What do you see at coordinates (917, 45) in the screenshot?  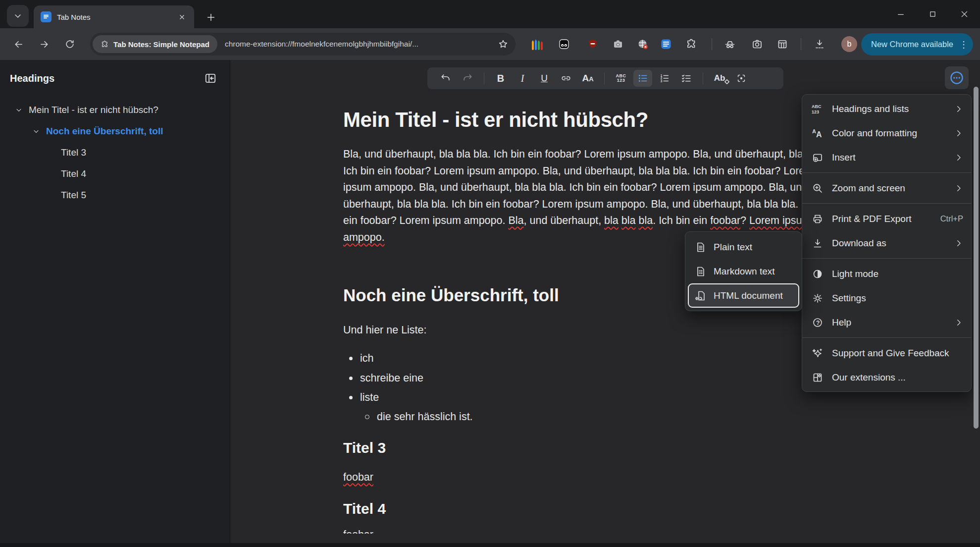 I see `update-chrome-button: New Chrome available ⋮` at bounding box center [917, 45].